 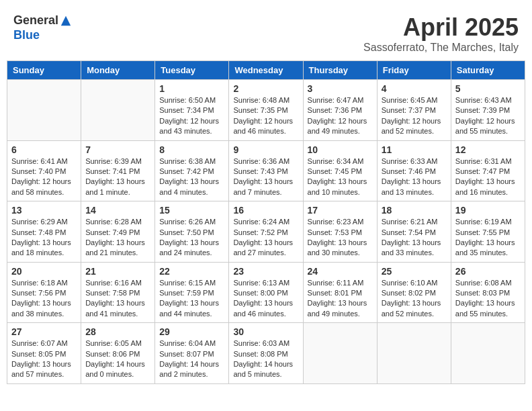 I want to click on day-info: Sunrise: 6:23 AM Sunset: 7:53 PM Dayligh…, so click(x=340, y=238).